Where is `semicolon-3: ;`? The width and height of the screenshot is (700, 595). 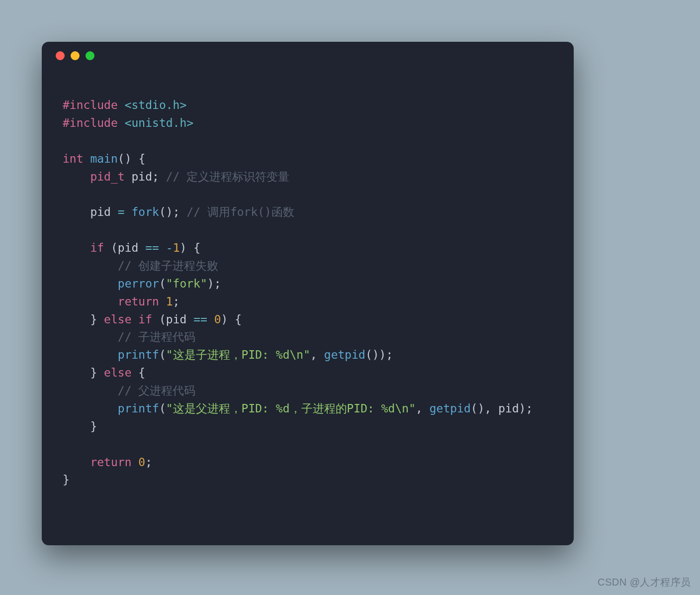 semicolon-3: ; is located at coordinates (218, 284).